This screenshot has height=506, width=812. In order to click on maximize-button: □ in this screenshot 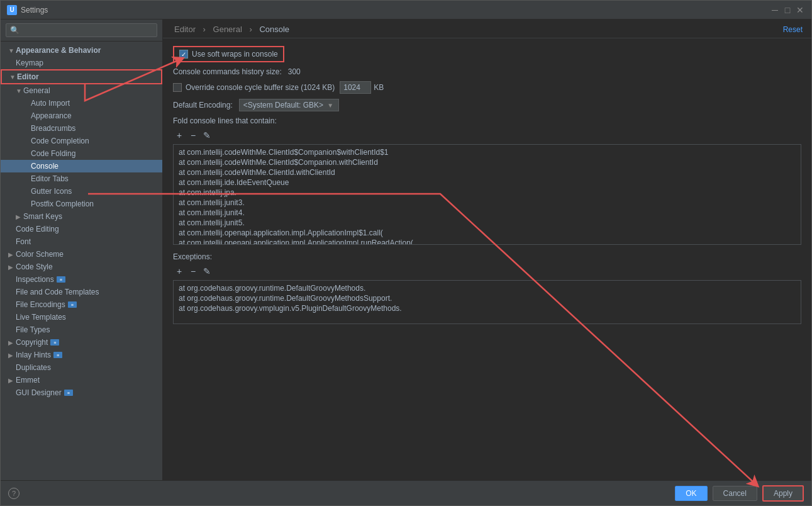, I will do `click(787, 10)`.